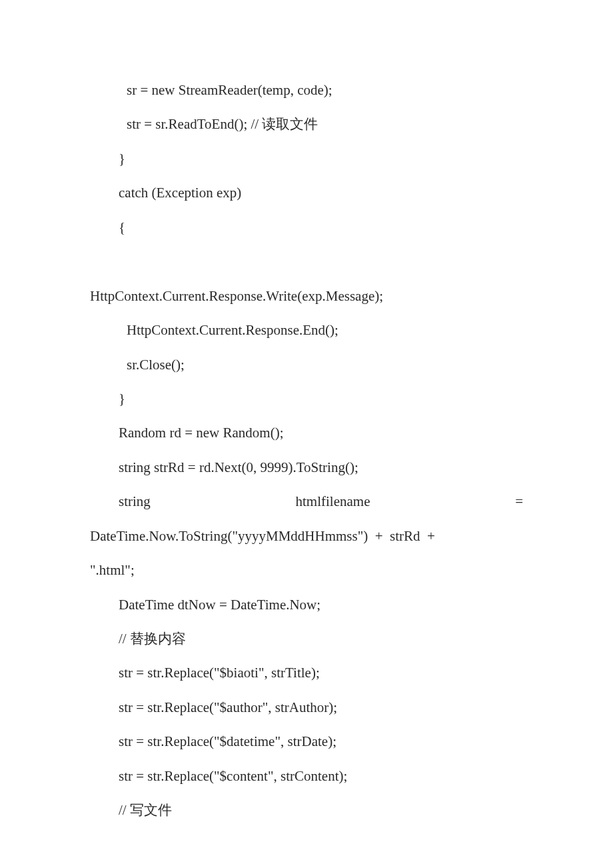 The image size is (613, 868). I want to click on code-line: // 替换内容, so click(306, 639).